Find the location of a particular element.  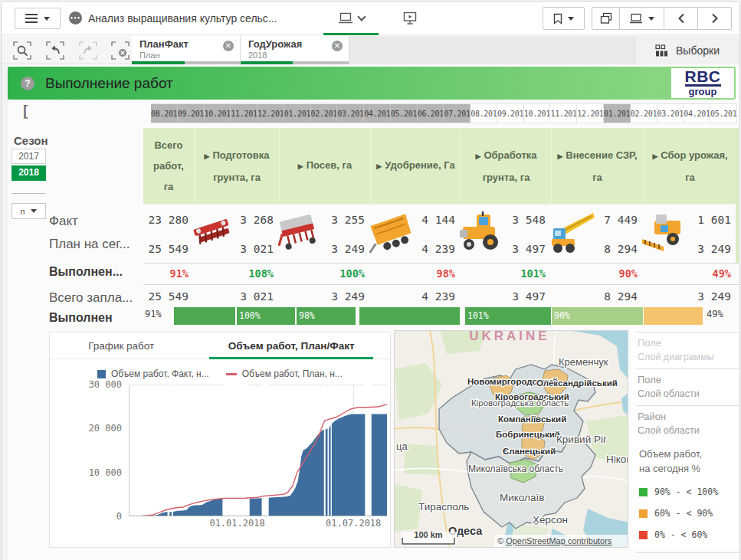

timeline-month: 01.2018 is located at coordinates (618, 113).